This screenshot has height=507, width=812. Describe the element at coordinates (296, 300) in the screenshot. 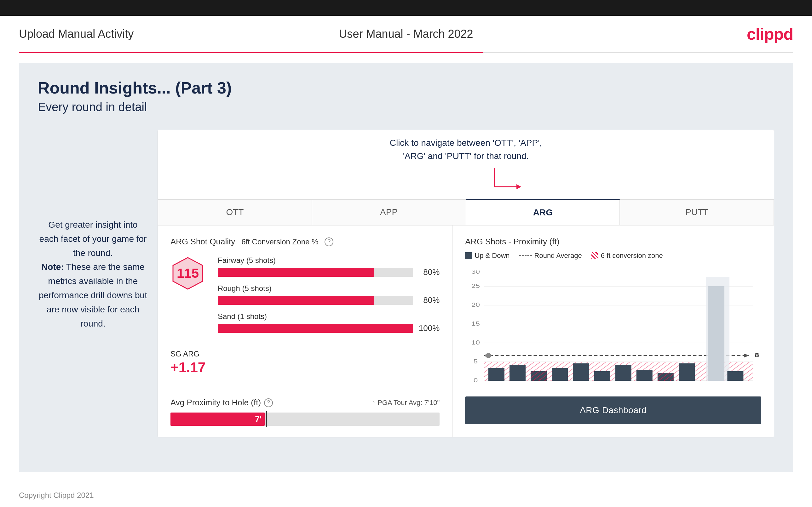

I see `bar-fill-rough` at that location.